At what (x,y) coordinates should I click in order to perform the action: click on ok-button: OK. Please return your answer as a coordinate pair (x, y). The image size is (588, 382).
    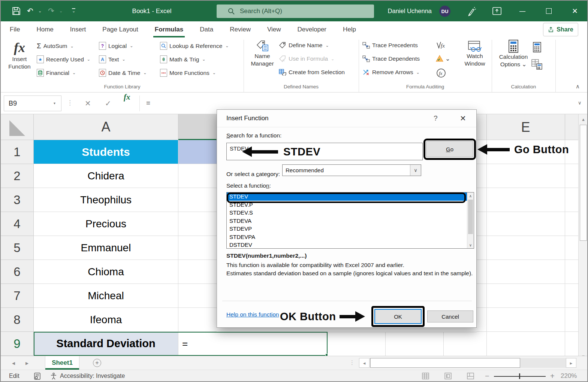
    Looking at the image, I should click on (398, 316).